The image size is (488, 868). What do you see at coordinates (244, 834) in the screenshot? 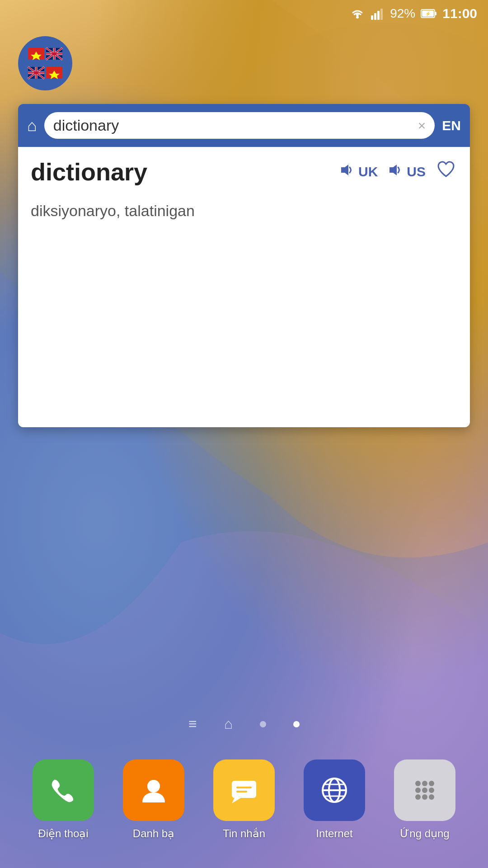
I see `messages-label: Tin nhắn` at bounding box center [244, 834].